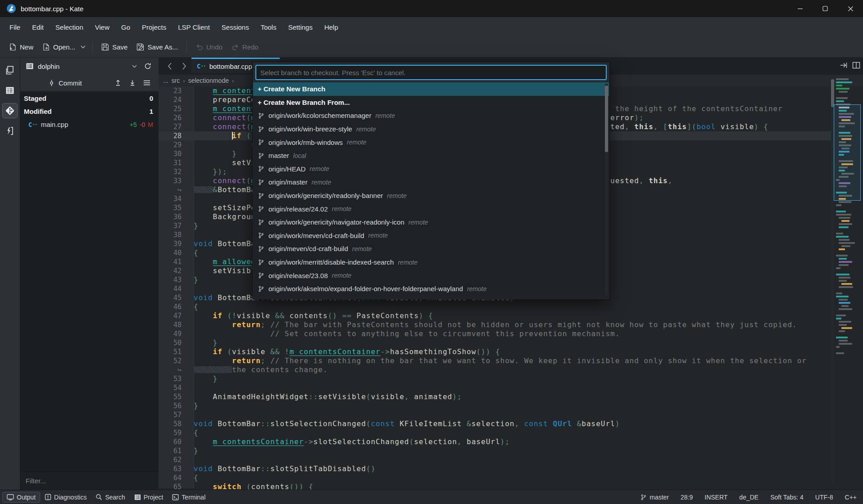  Describe the element at coordinates (495, 379) in the screenshot. I see `code-line: 53 }` at that location.